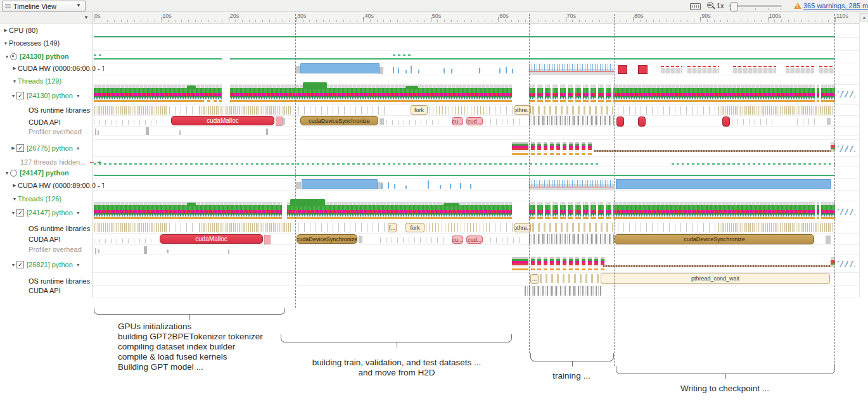 The image size is (868, 402). Describe the element at coordinates (836, 6) in the screenshot. I see `warnings-messages-link: 365 warnings, 285 messages` at that location.